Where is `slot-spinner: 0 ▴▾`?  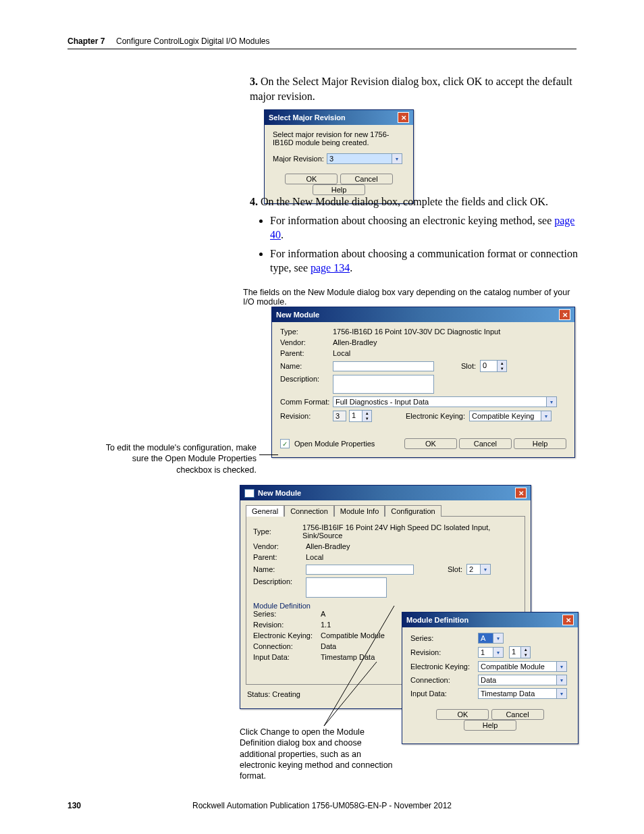
slot-spinner: 0 ▴▾ is located at coordinates (493, 366).